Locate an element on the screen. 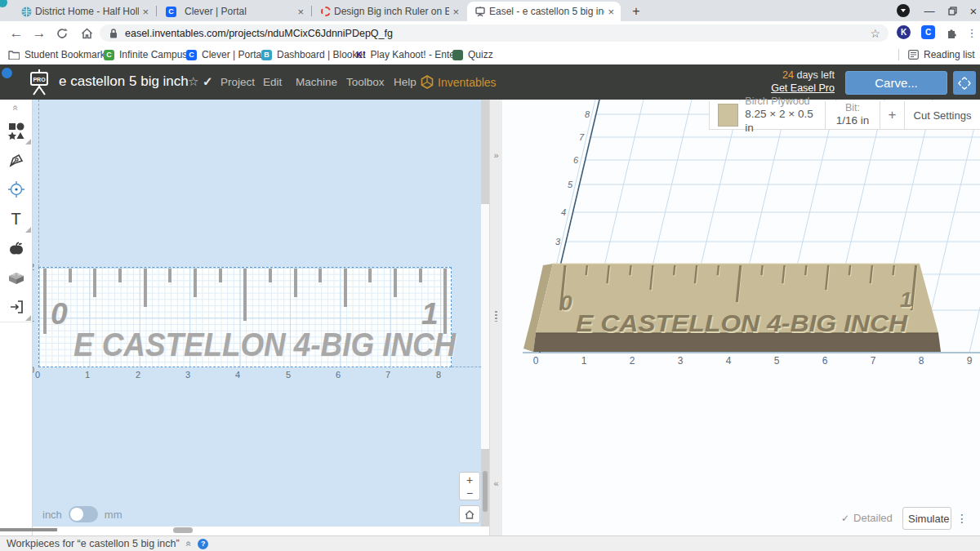 Image resolution: width=980 pixels, height=551 pixels. menu-toolbox: Toolbox is located at coordinates (366, 82).